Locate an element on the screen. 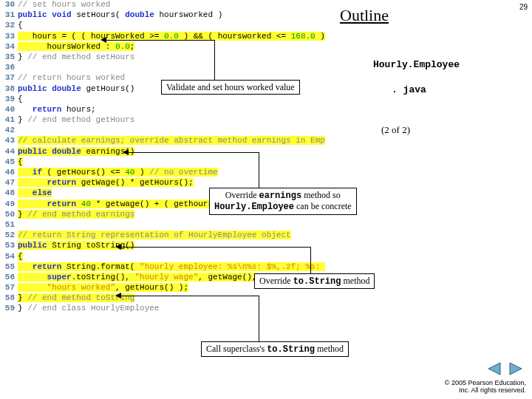 Image resolution: width=532 pixels, height=399 pixels. slide-number: 29 is located at coordinates (523, 7).